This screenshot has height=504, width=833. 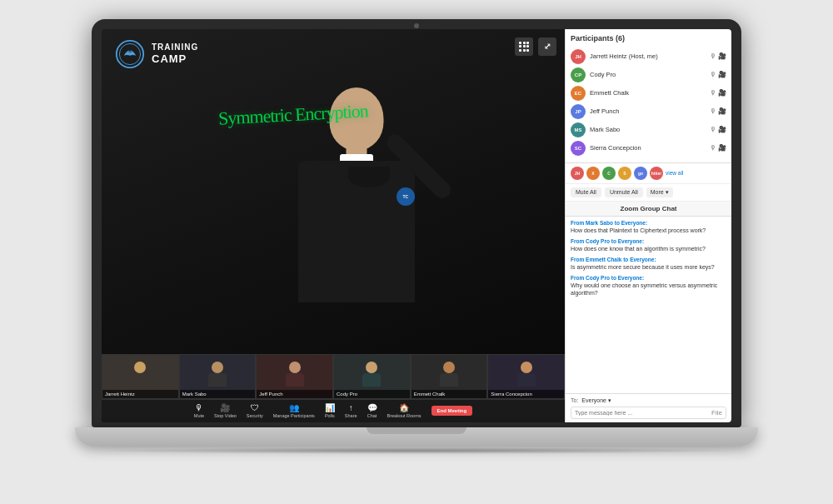 I want to click on chat-from-2: From Cody Pro to Everyone:, so click(x=648, y=242).